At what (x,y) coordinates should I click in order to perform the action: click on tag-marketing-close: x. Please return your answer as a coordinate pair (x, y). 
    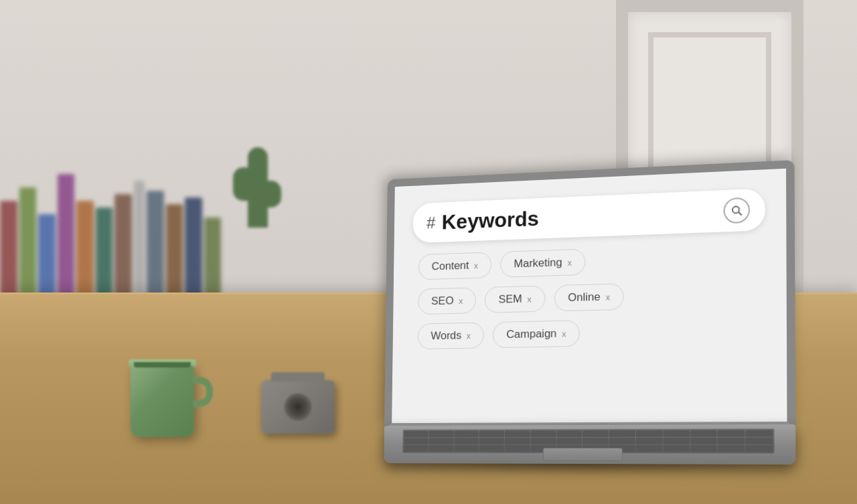
    Looking at the image, I should click on (569, 262).